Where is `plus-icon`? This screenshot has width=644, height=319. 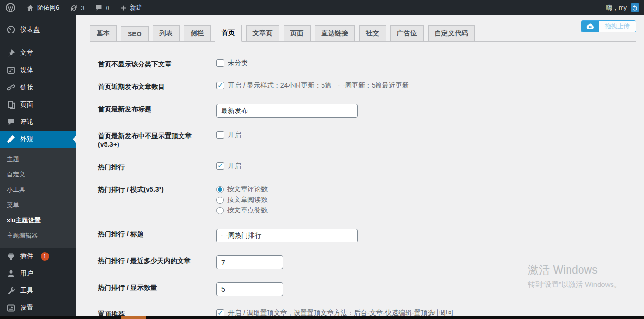
plus-icon is located at coordinates (123, 8).